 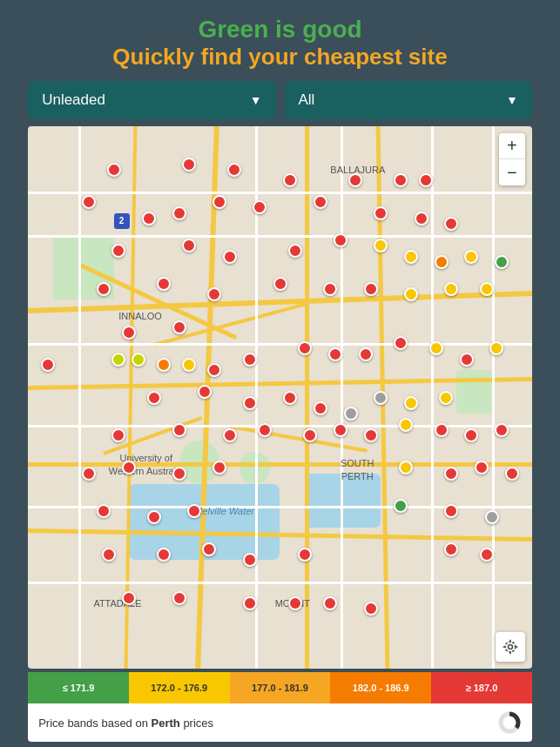 What do you see at coordinates (512, 146) in the screenshot?
I see `zoom-in-button: +` at bounding box center [512, 146].